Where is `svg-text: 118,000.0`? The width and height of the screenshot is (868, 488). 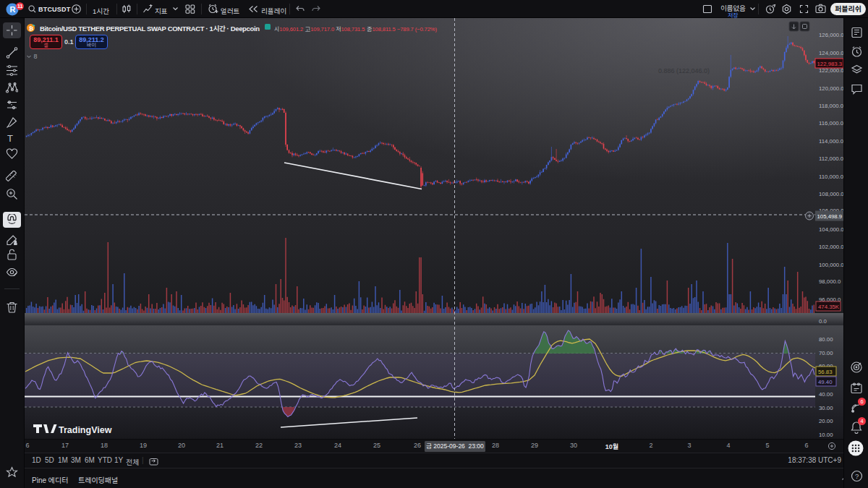 svg-text: 118,000.0 is located at coordinates (831, 106).